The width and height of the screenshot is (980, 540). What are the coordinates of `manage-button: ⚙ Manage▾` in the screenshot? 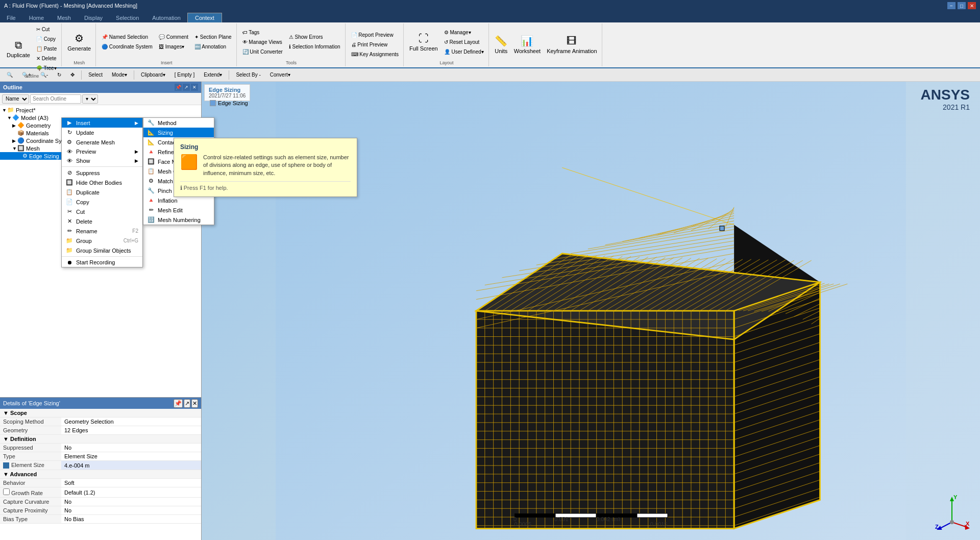 It's located at (464, 32).